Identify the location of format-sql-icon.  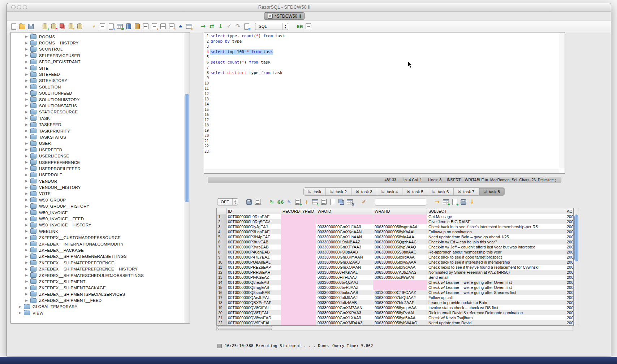
(146, 26).